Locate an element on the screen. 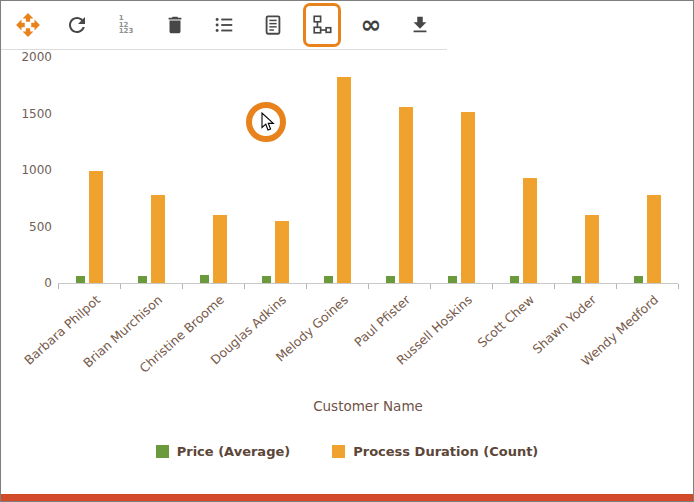 This screenshot has height=502, width=694. move-icon is located at coordinates (28, 25).